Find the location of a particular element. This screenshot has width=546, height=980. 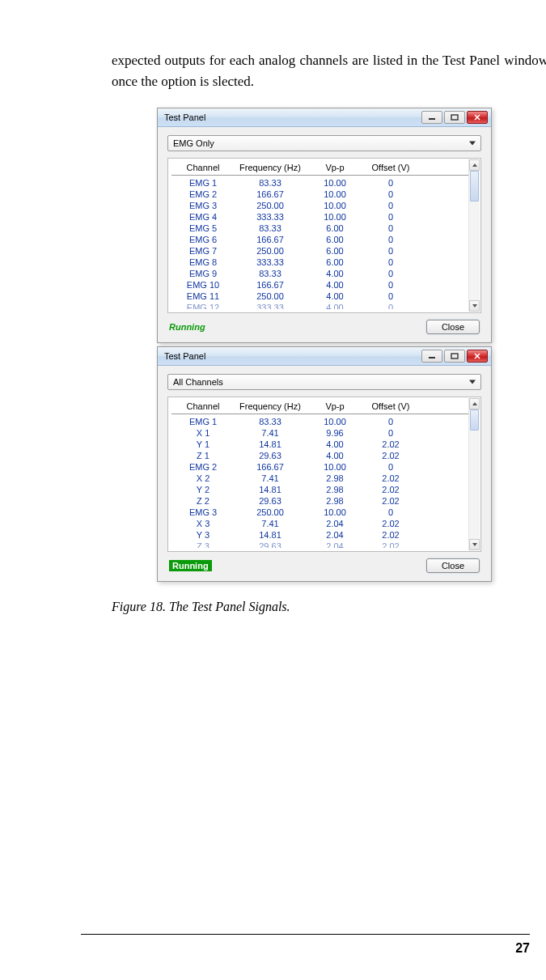

table-row: X 17.419.960 is located at coordinates (320, 433).